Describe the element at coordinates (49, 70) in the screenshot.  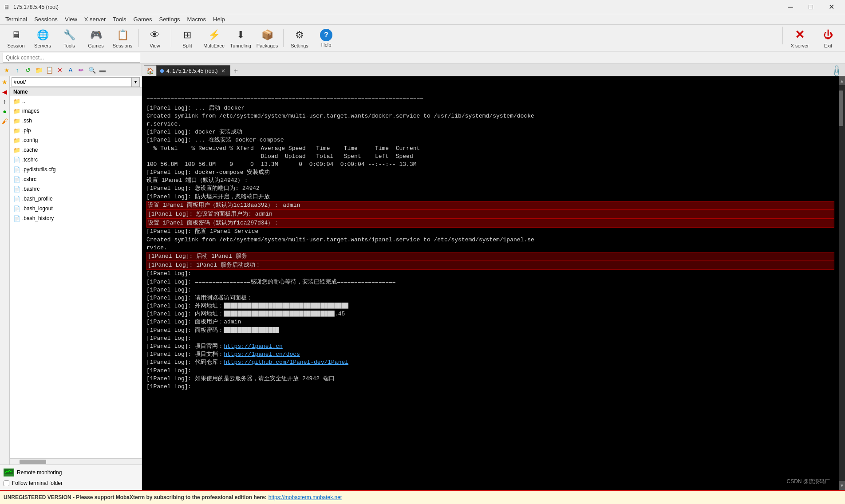
I see `sidebar-btn-copy: 📋` at that location.